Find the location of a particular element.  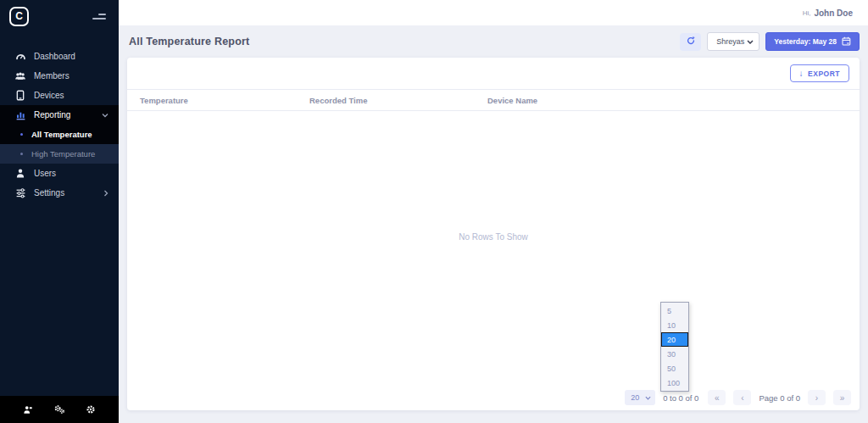

sliders-icon is located at coordinates (20, 193).